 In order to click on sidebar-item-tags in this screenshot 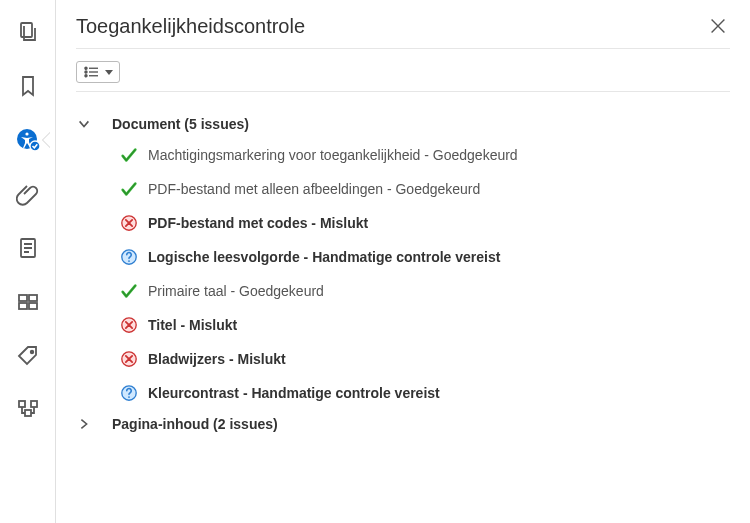, I will do `click(28, 356)`.